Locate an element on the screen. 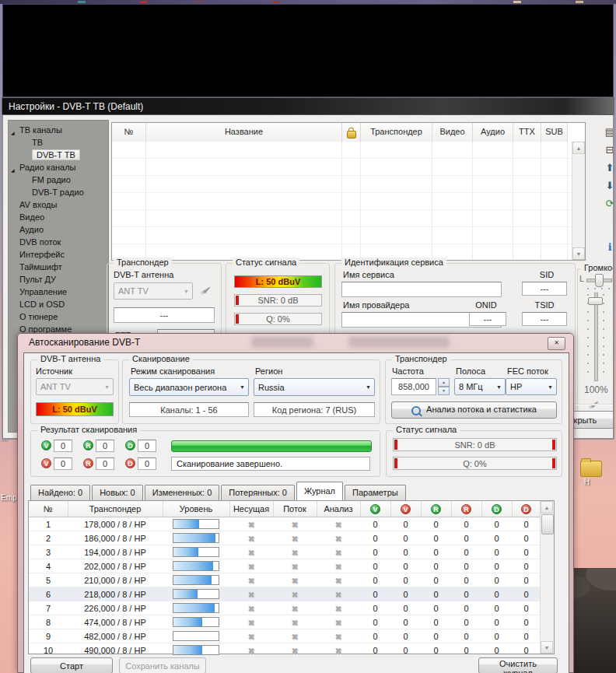  desktop-icon-label: Emp is located at coordinates (9, 498).